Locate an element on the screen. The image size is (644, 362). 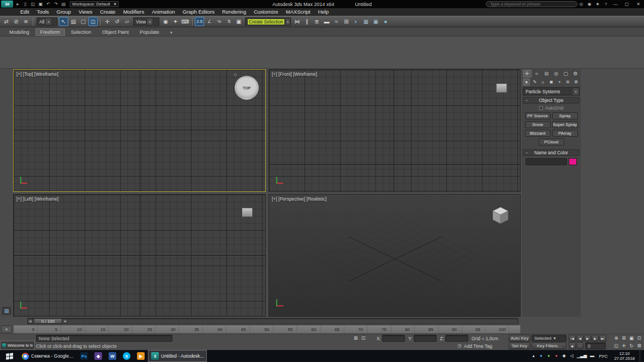
next-frame-button: ▶ is located at coordinates (595, 338).